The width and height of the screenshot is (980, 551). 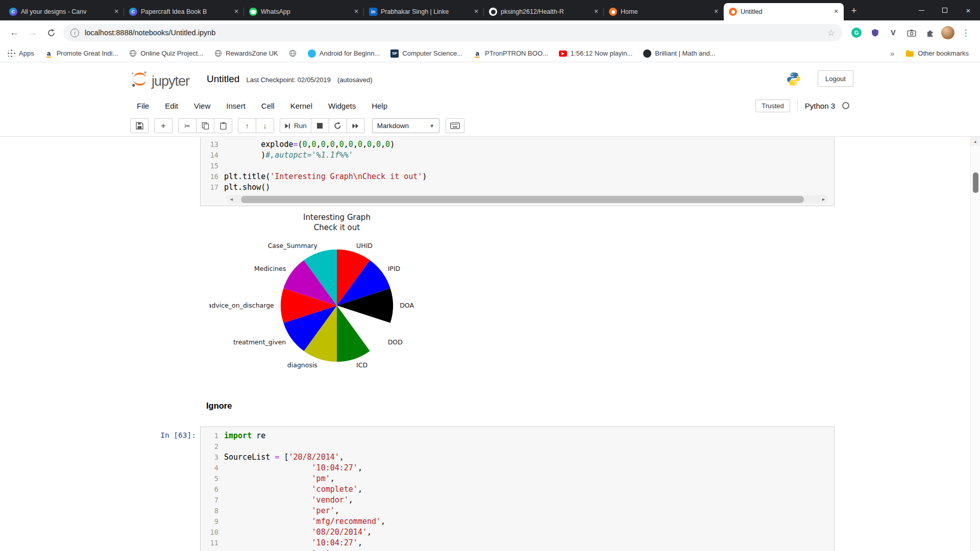 I want to click on bookmark-item, so click(x=293, y=54).